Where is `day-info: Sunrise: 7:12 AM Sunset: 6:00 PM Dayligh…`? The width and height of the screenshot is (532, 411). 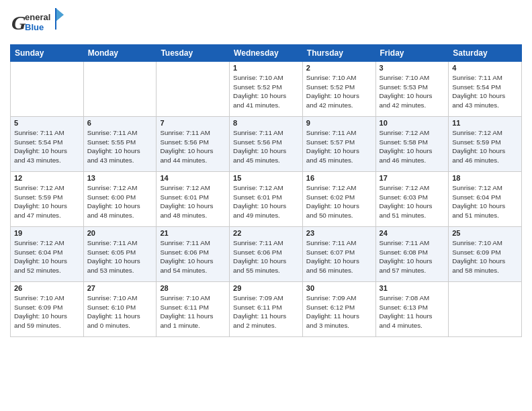
day-info: Sunrise: 7:12 AM Sunset: 6:00 PM Dayligh… is located at coordinates (120, 201).